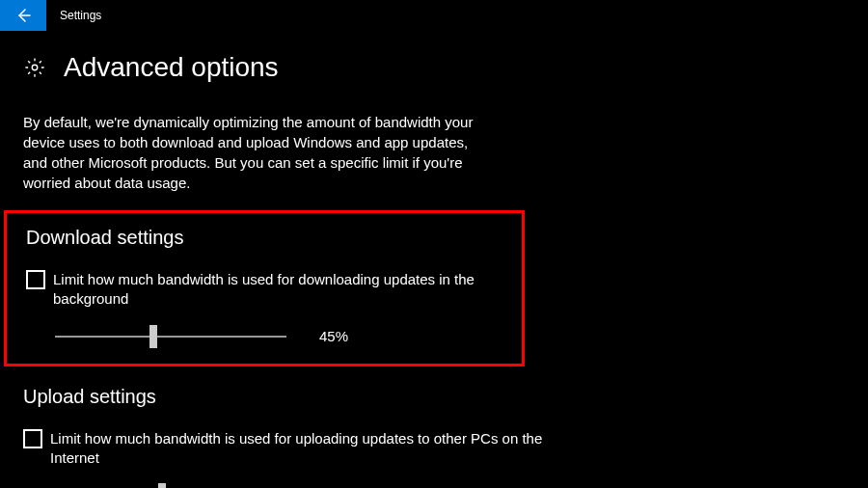 This screenshot has width=868, height=488. I want to click on upload-limit-label: Limit how much bandwidth is used for upl…, so click(301, 449).